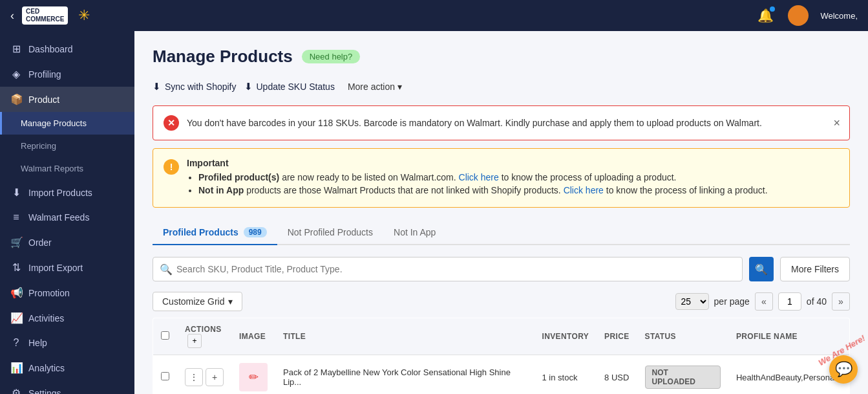  Describe the element at coordinates (683, 375) in the screenshot. I see `row-status-cell: NOT UPLOADED` at that location.